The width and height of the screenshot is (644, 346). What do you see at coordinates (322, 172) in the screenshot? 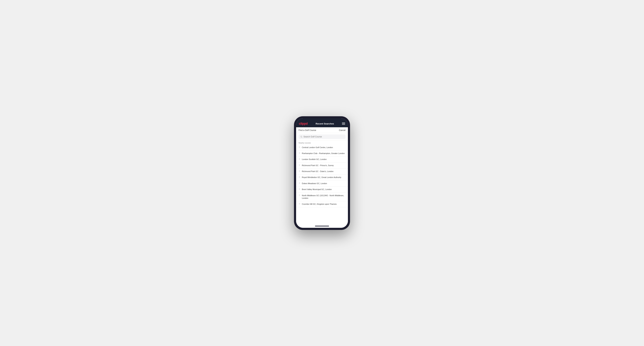
I see `list-item: Richmond Park GC - Duke's, London` at bounding box center [322, 172].